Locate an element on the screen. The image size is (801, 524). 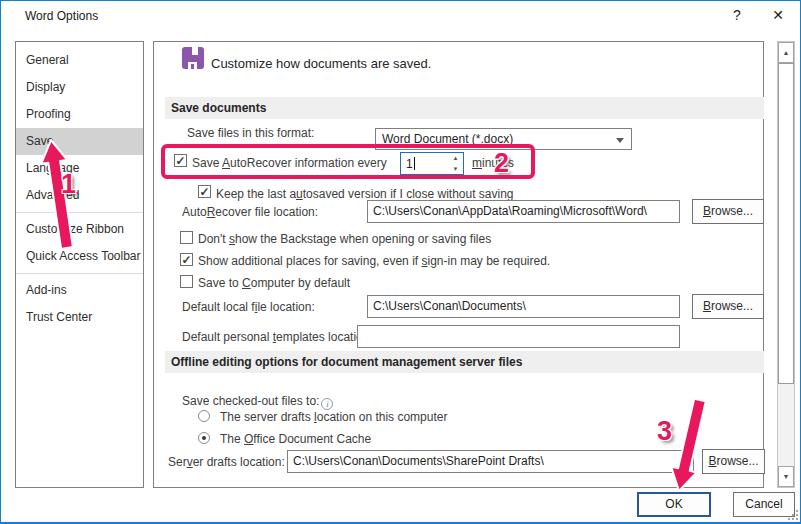
default-local-field: C:\Users\Conan\Documents\ is located at coordinates (524, 306).